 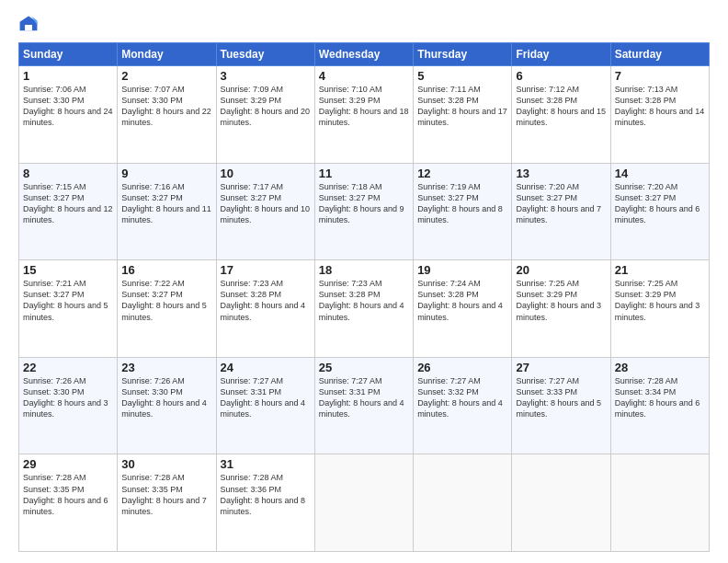 What do you see at coordinates (166, 368) in the screenshot?
I see `day-number: 23` at bounding box center [166, 368].